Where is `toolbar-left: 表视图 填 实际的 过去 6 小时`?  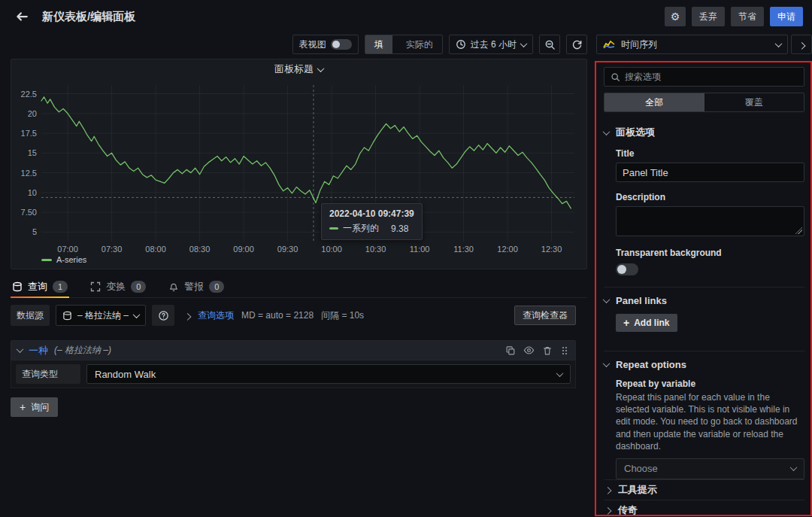 toolbar-left: 表视图 填 实际的 过去 6 小时 is located at coordinates (299, 44).